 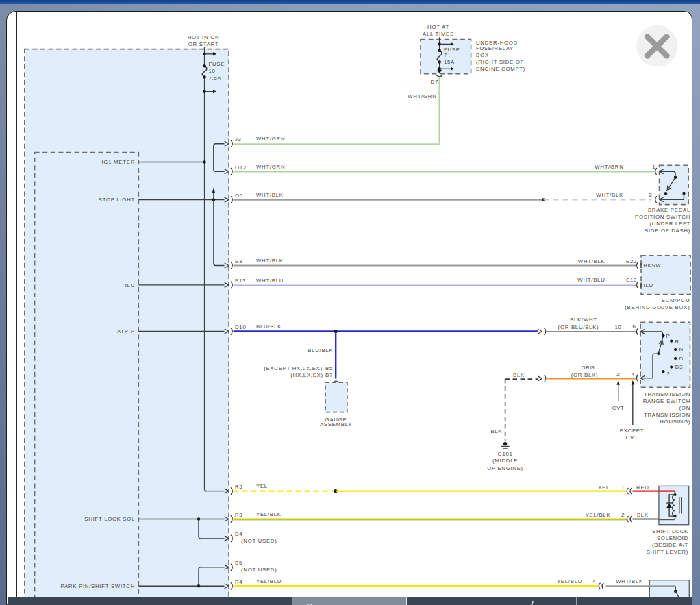 I want to click on svg-text: CVT, so click(x=632, y=437).